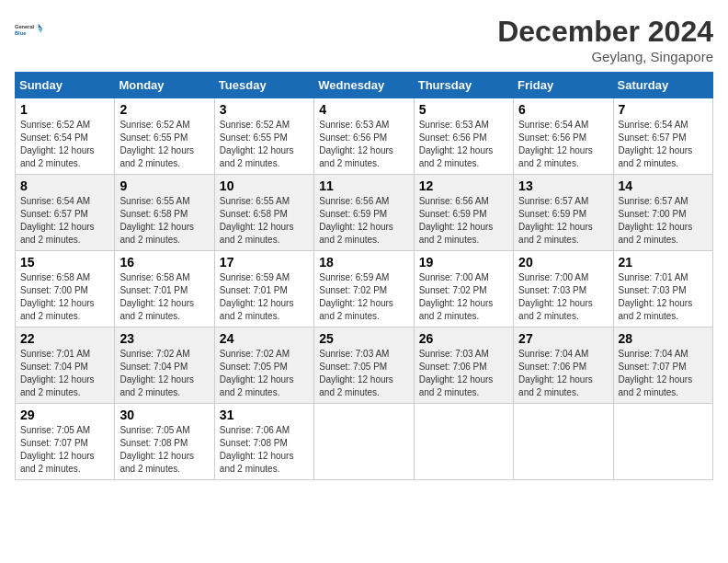 The image size is (728, 563). I want to click on col-wednesday: Wednesday, so click(364, 86).